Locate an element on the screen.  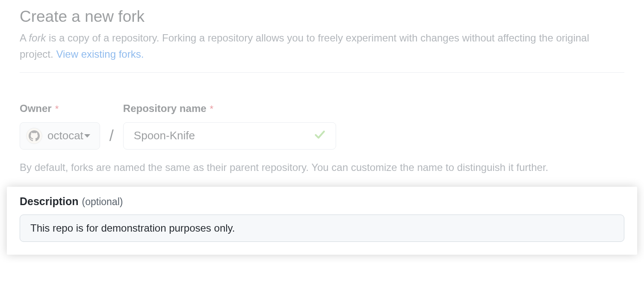
view-existing-forks-link: View existing forks. is located at coordinates (100, 54).